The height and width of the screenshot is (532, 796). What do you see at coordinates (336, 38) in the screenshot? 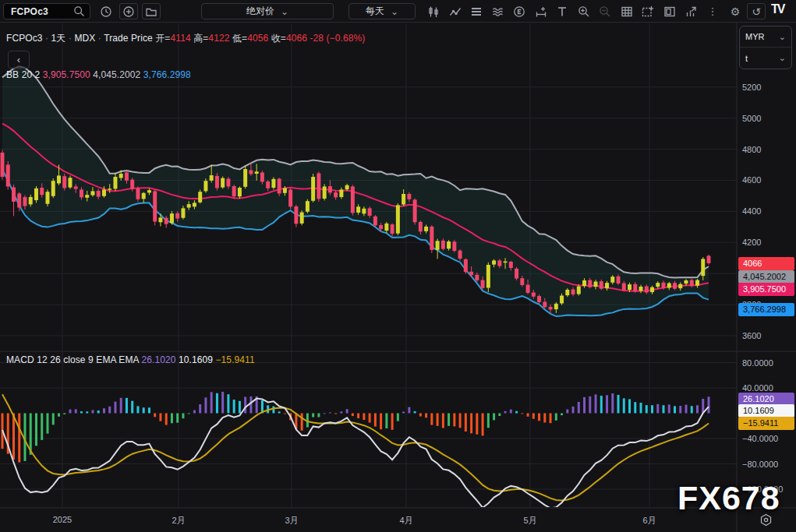
I see `legend-segment: -28 (−0.68%)` at bounding box center [336, 38].